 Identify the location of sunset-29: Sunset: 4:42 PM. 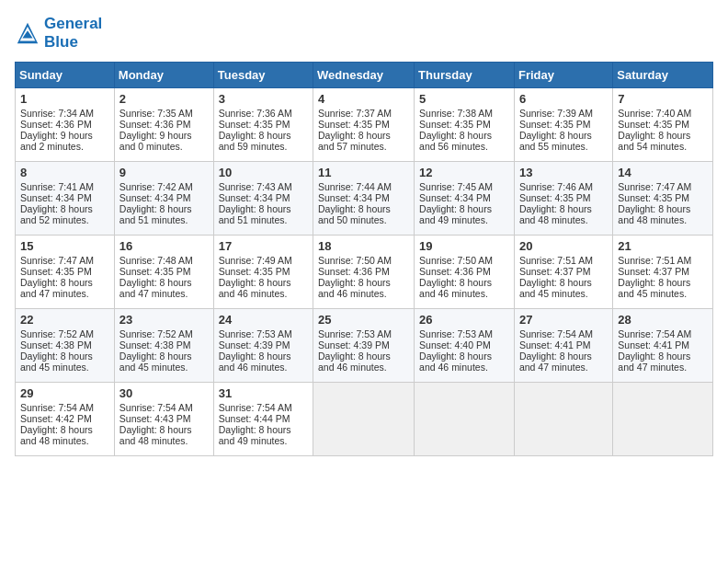
(56, 419).